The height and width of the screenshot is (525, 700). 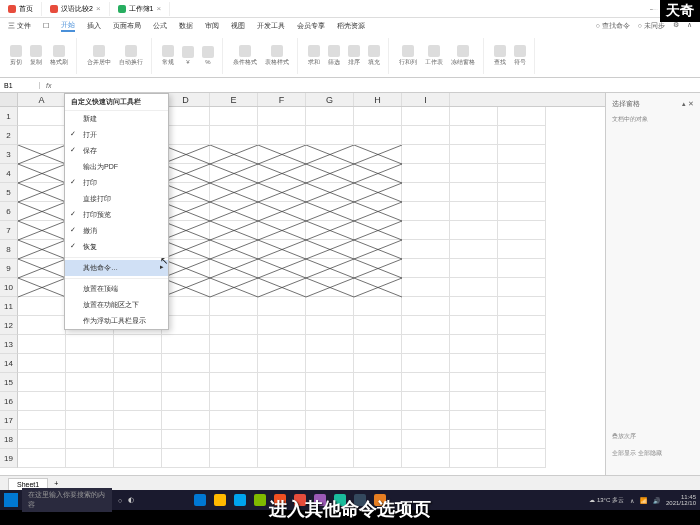 What do you see at coordinates (9, 192) in the screenshot?
I see `row-header: 5` at bounding box center [9, 192].